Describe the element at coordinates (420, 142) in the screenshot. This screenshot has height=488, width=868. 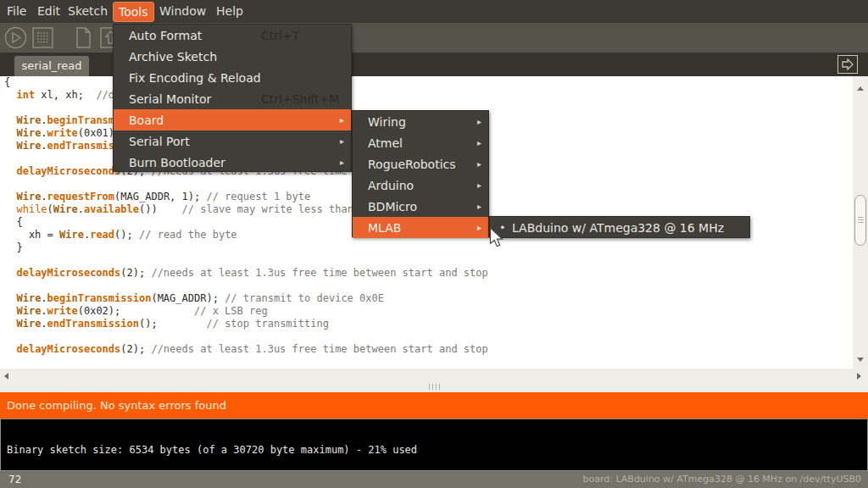
I see `board-menu-item-atmel: Atmel▸` at that location.